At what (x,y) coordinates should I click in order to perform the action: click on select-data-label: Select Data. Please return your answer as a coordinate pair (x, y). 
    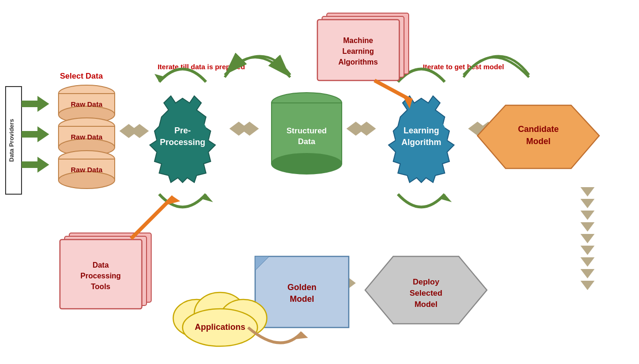
    Looking at the image, I should click on (81, 76).